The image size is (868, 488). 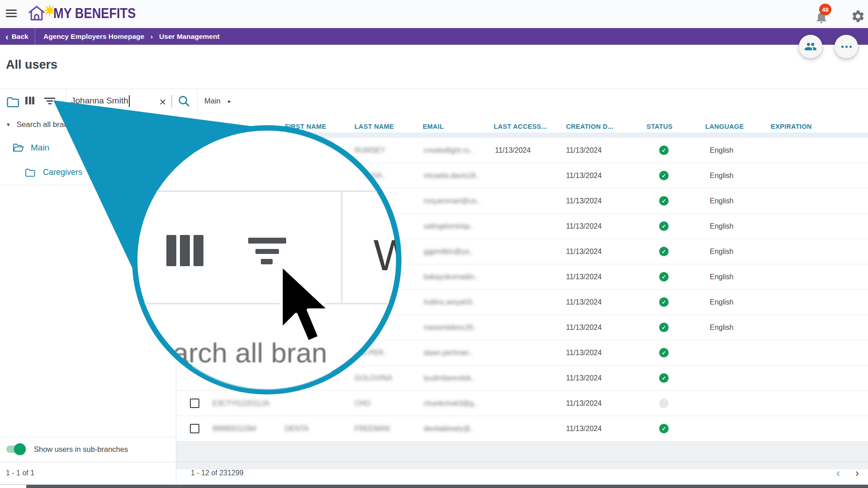 I want to click on cell-username: E3CTYG22011JA, so click(x=244, y=404).